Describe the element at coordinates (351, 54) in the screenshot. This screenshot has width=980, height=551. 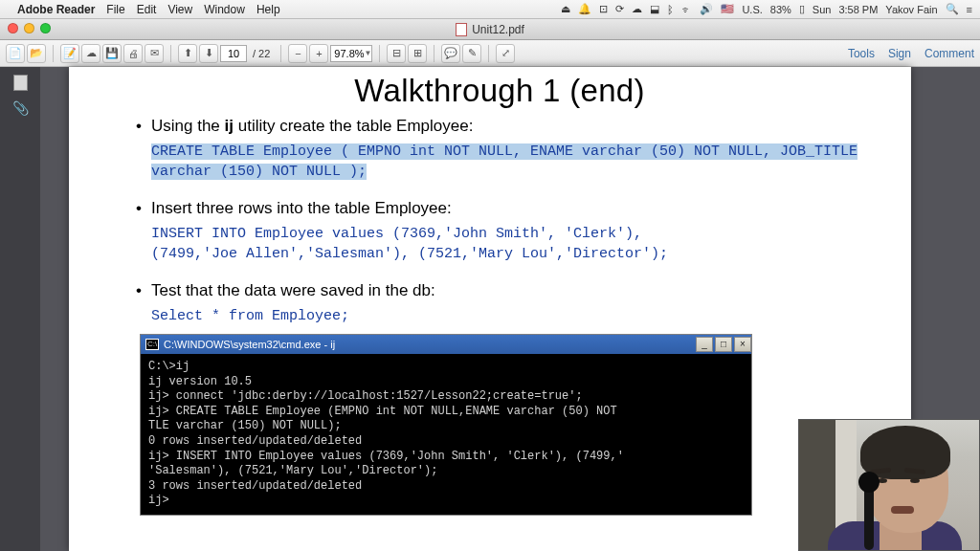
I see `zoom-level-select: 97.8%▼` at that location.